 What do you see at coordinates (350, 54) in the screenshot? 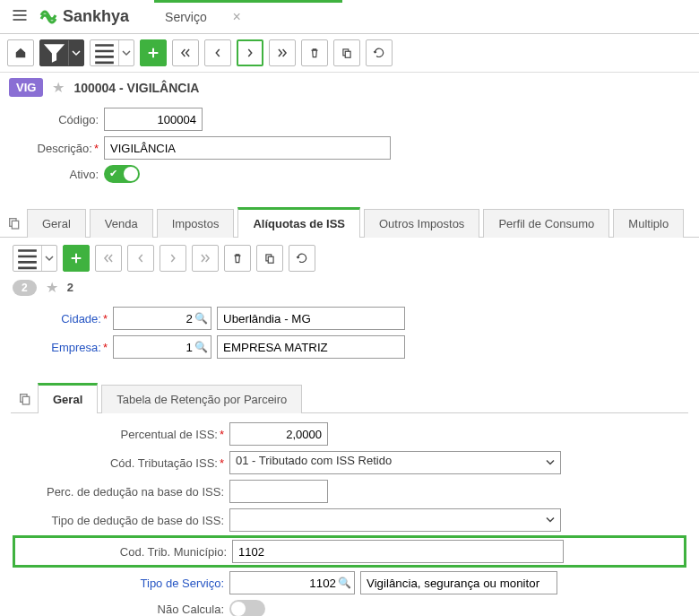
I see `main-toolbar` at bounding box center [350, 54].